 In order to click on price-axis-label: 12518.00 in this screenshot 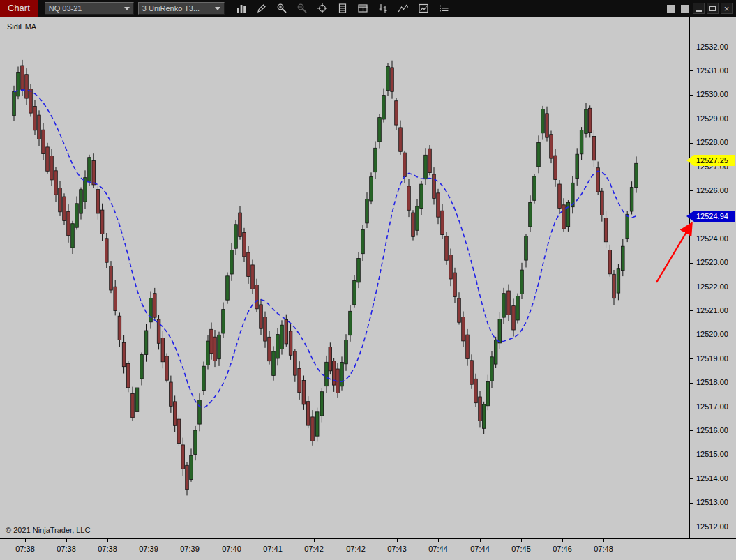, I will do `click(712, 382)`.